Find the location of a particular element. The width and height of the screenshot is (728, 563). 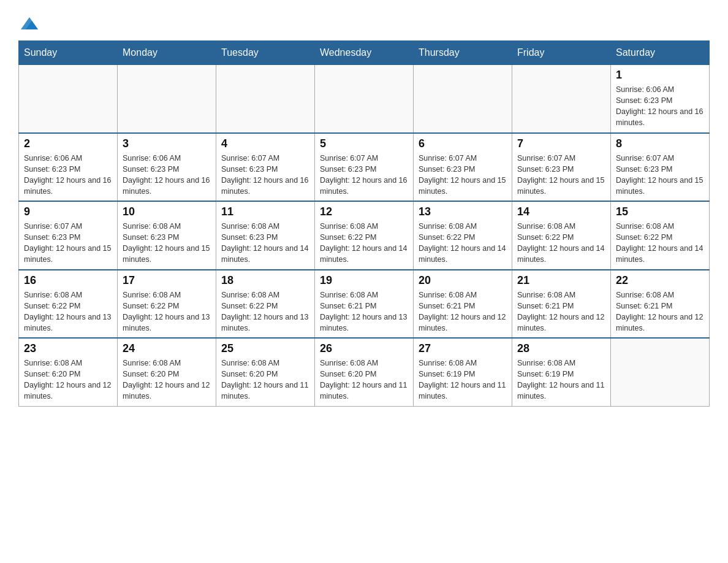

weekday-header-sunday: Sunday is located at coordinates (69, 53).